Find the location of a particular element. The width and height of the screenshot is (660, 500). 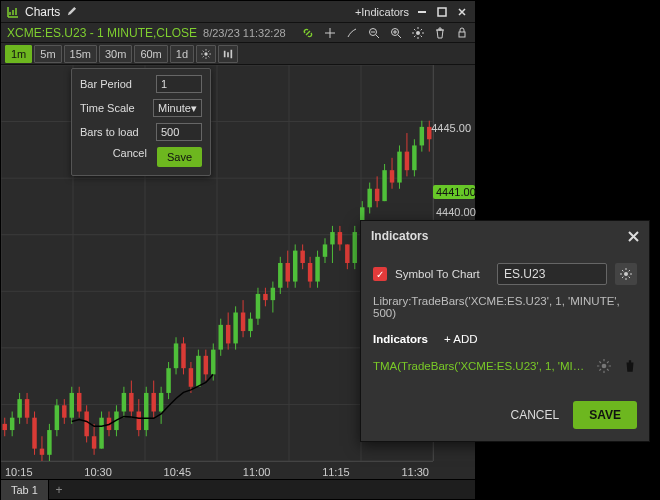

add-indicator-button: + ADD is located at coordinates (461, 339).